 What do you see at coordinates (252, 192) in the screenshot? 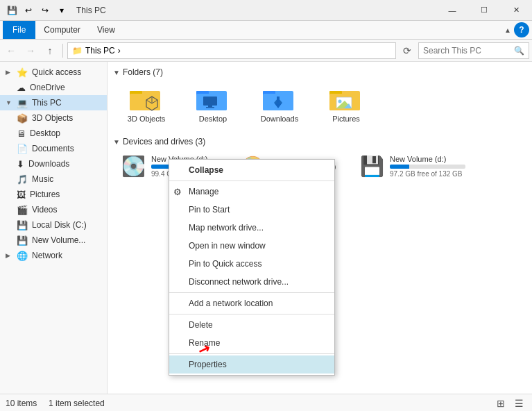
I see `ctx-manage: ⚙ Manage` at bounding box center [252, 192].